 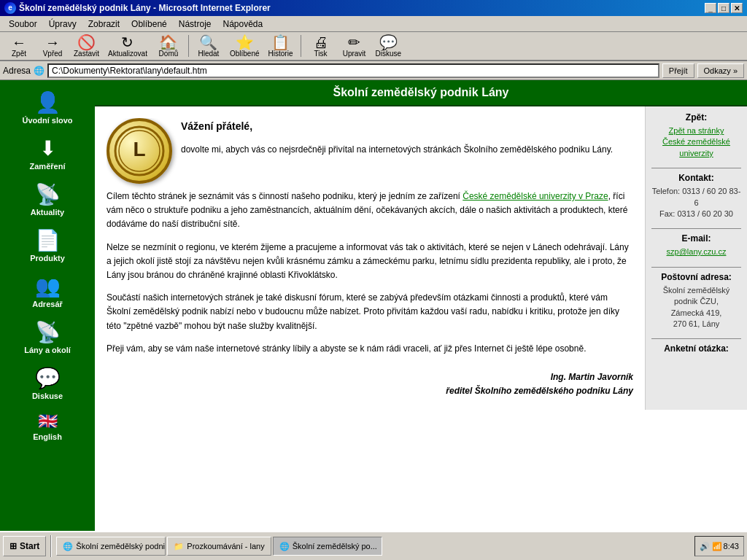 What do you see at coordinates (10, 8) in the screenshot?
I see `ie-logo-icon: e` at bounding box center [10, 8].